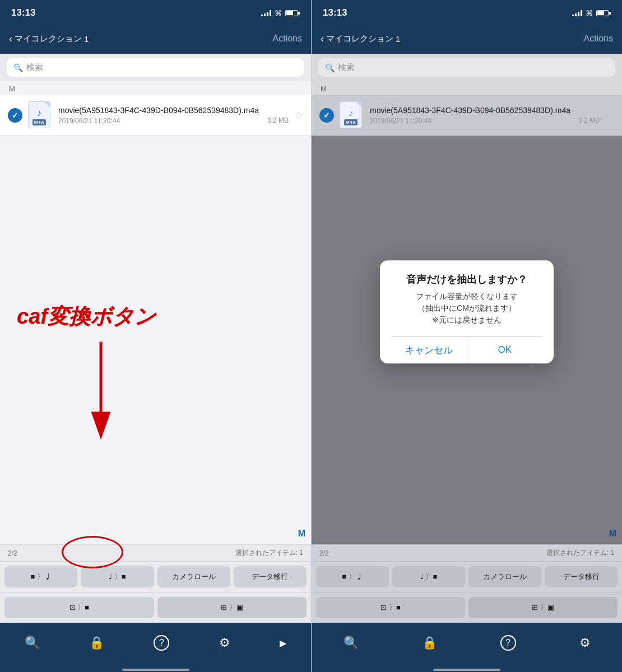 The image size is (622, 672). What do you see at coordinates (505, 577) in the screenshot?
I see `right-camera-roll-label: カメラロール` at bounding box center [505, 577].